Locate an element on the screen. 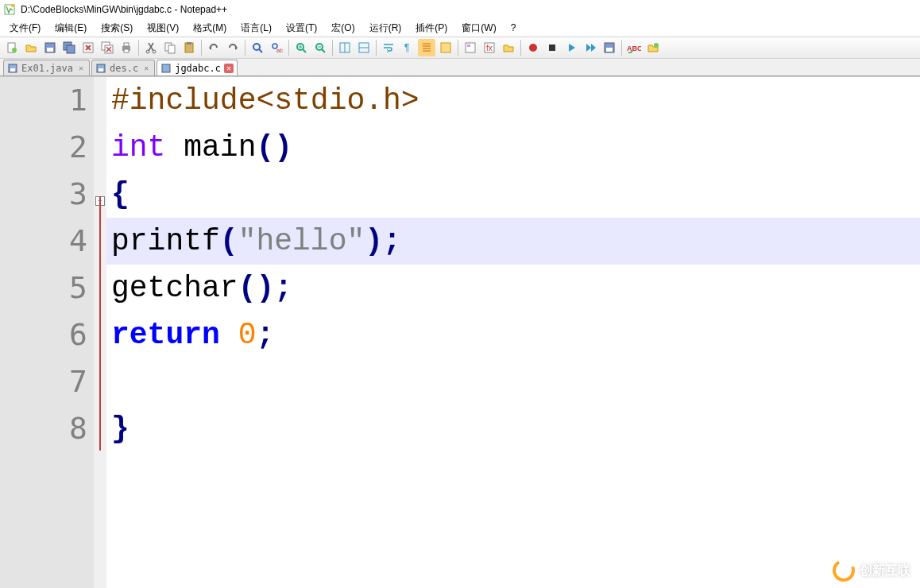 This screenshot has width=920, height=588. menu-file: 文件(F) is located at coordinates (25, 29).